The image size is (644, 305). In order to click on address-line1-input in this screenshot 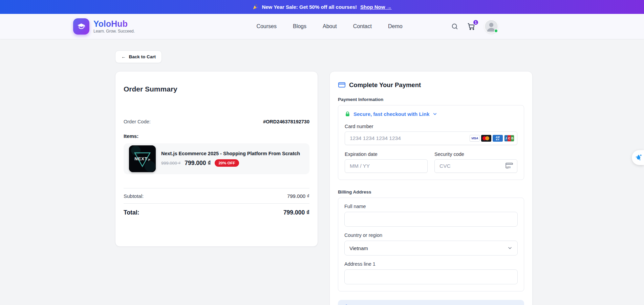, I will do `click(431, 277)`.